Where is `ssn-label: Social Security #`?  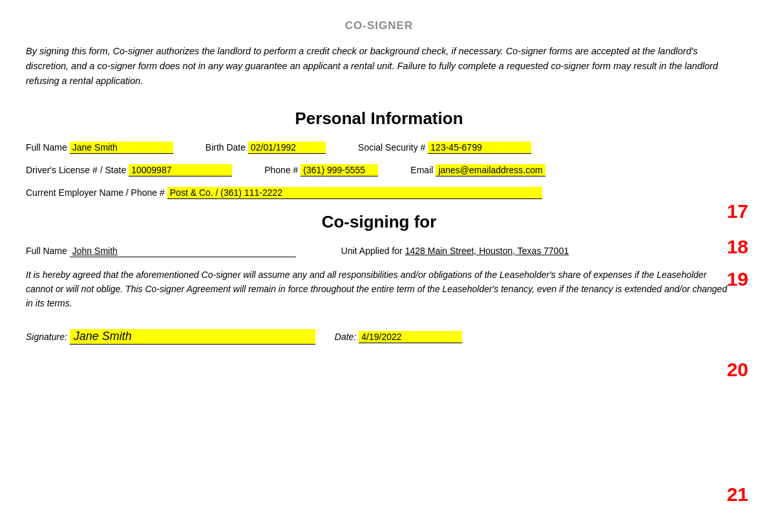
ssn-label: Social Security # is located at coordinates (392, 147).